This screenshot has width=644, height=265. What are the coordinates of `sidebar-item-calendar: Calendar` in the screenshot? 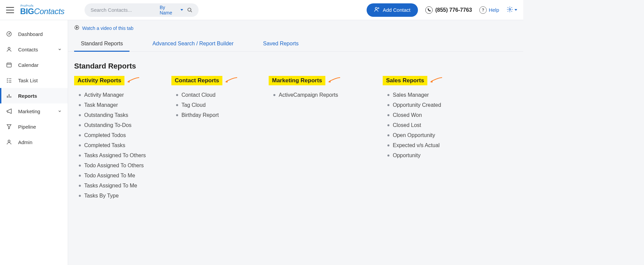 It's located at (34, 65).